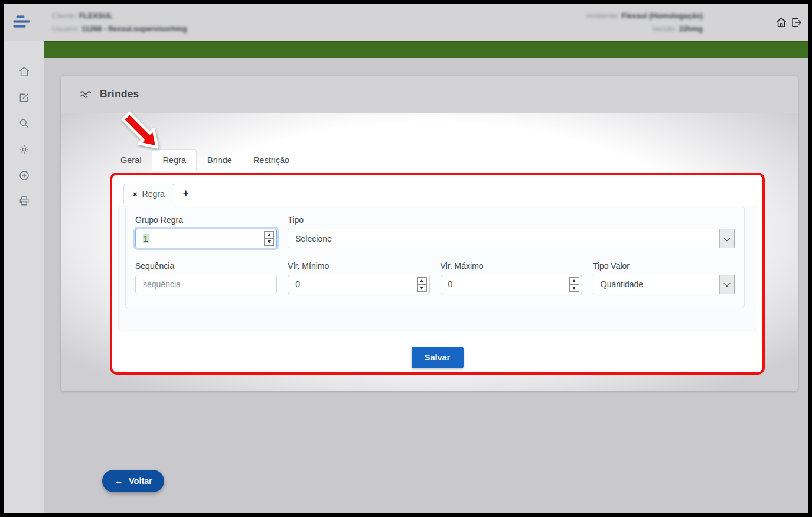 The width and height of the screenshot is (812, 517). What do you see at coordinates (131, 160) in the screenshot?
I see `tab-geral: Geral` at bounding box center [131, 160].